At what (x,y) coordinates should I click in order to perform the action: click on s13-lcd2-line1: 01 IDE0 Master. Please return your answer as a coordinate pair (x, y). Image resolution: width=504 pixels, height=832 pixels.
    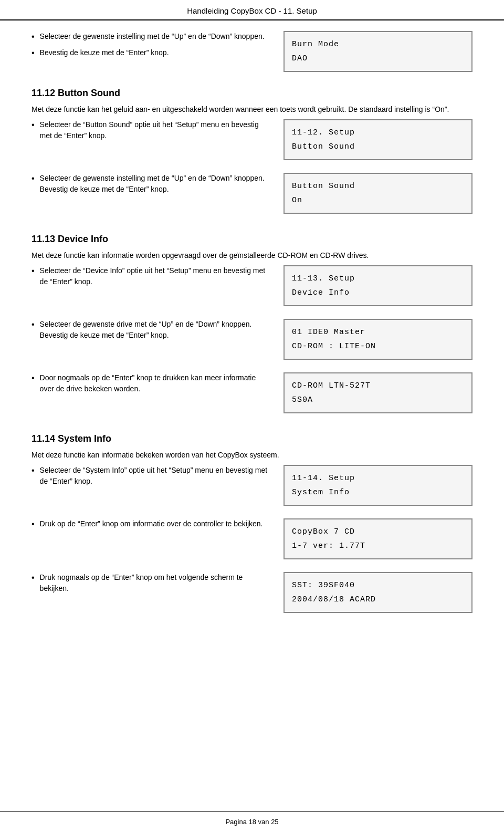
    Looking at the image, I should click on (378, 332).